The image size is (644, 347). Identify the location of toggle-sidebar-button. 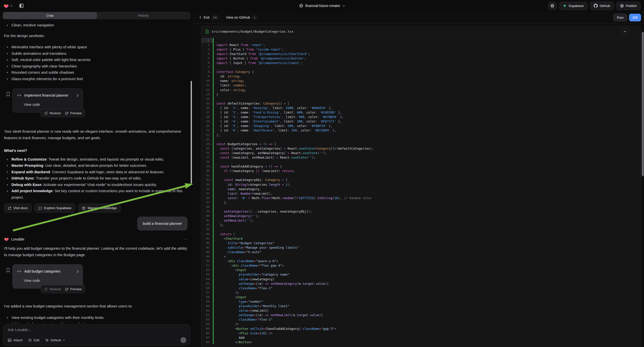
(22, 6).